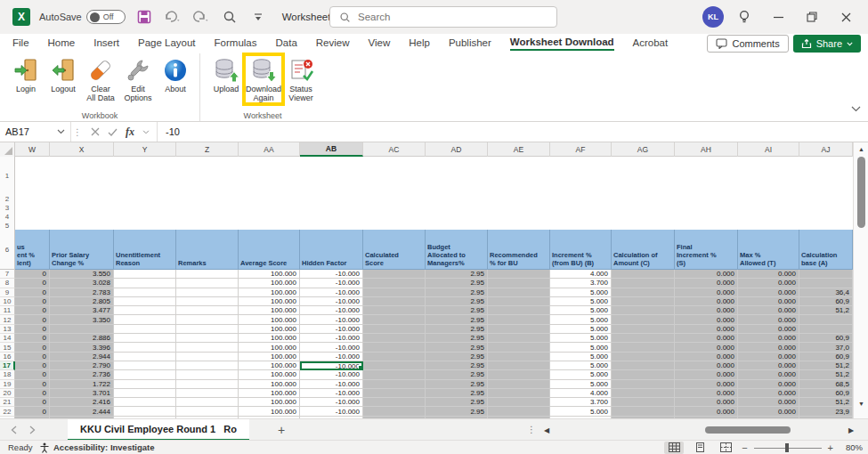 The height and width of the screenshot is (454, 868). I want to click on grid-cell-Y15, so click(145, 347).